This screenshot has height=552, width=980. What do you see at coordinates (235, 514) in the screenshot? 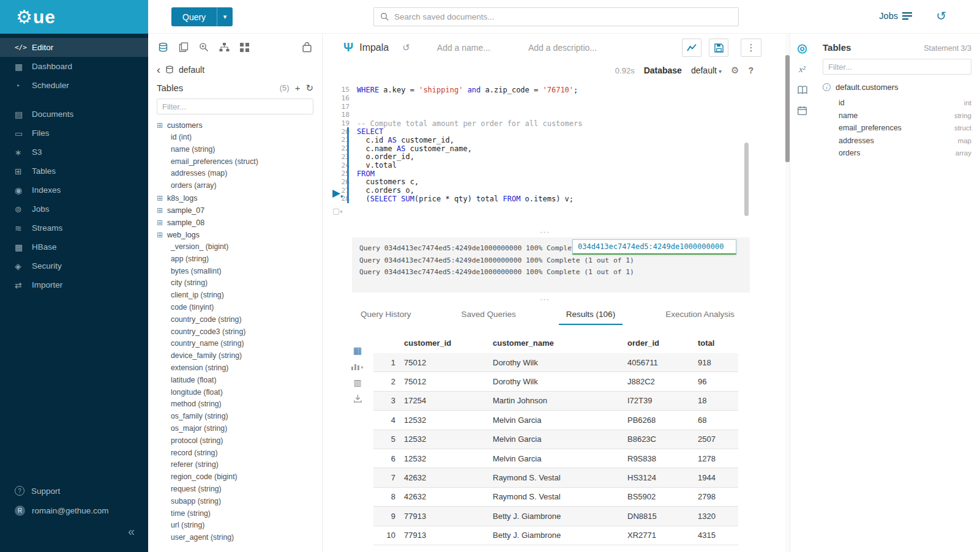
I see `assist-column: time (string)` at bounding box center [235, 514].